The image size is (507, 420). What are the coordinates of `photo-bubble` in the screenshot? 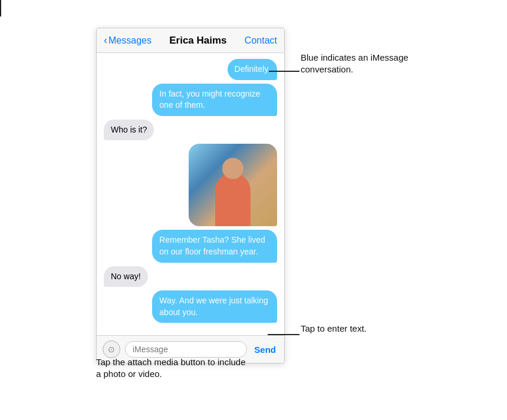 It's located at (233, 185).